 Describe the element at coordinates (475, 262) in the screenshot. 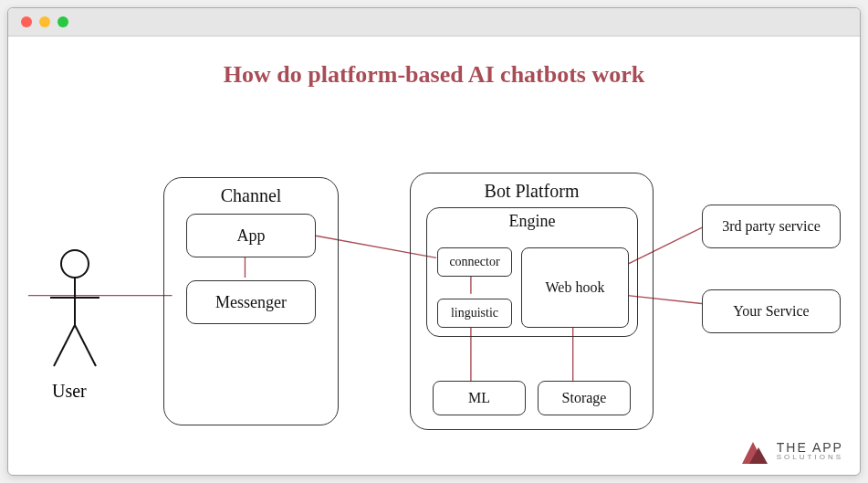

I see `connector-box: connector` at that location.